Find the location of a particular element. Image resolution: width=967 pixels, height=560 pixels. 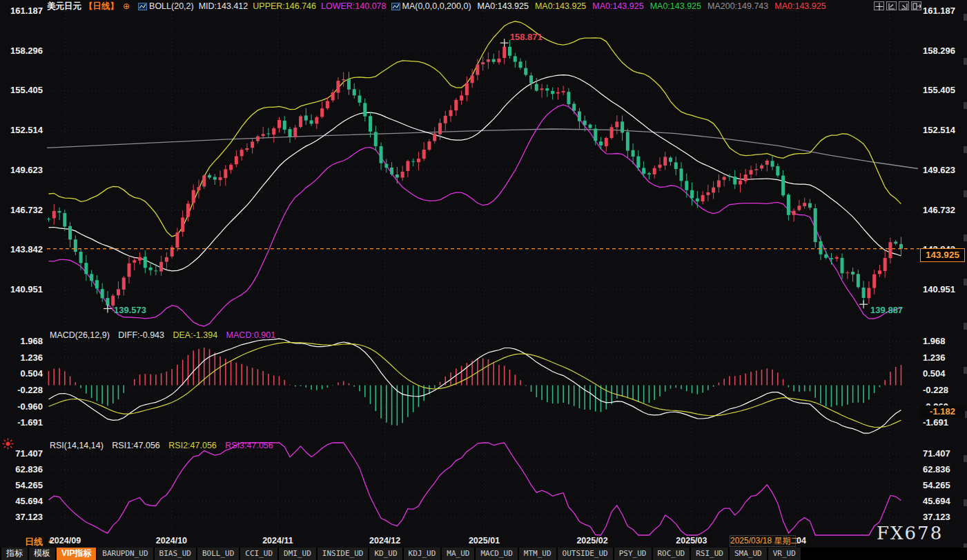

toolbar-tab-mtm_ud: MTM_UD is located at coordinates (538, 554).